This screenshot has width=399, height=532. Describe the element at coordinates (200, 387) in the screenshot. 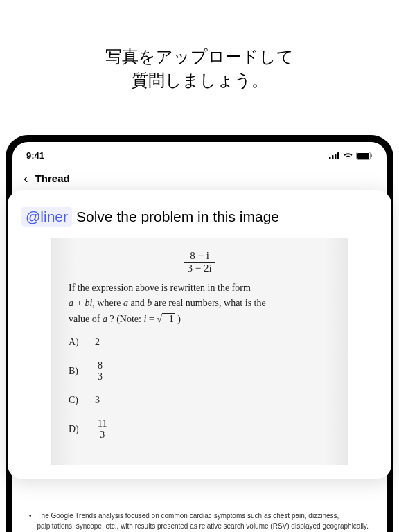

I see `answer-choices: A) 2 B) 8 3 C) 3 D) 11 3` at that location.